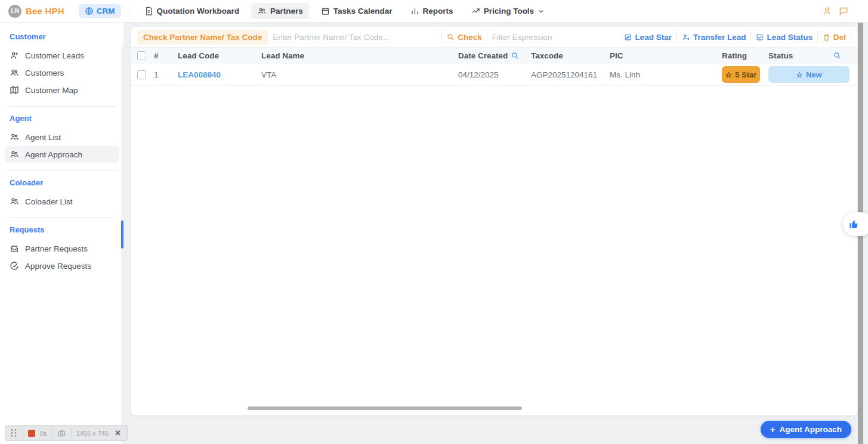 Image resolution: width=868 pixels, height=444 pixels. What do you see at coordinates (363, 11) in the screenshot?
I see `nav-label: Tasks Calendar` at bounding box center [363, 11].